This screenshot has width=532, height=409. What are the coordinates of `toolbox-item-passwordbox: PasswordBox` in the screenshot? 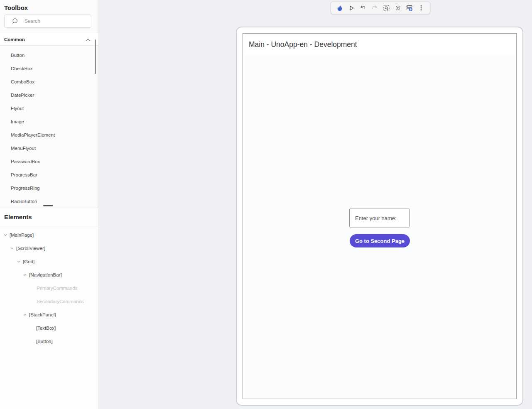 It's located at (49, 162).